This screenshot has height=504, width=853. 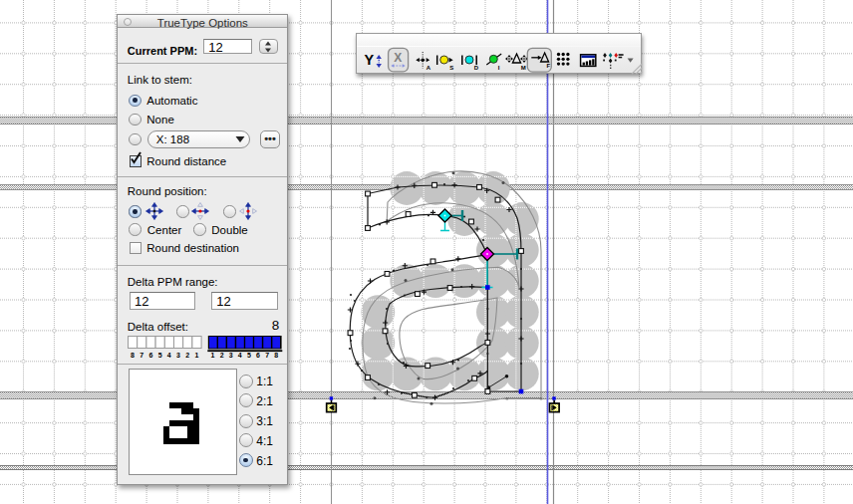 I want to click on svg-text: A, so click(x=428, y=68).